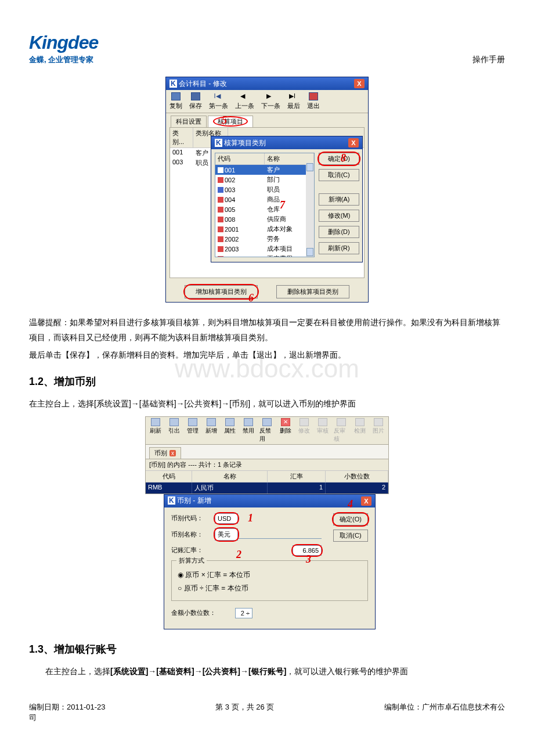 This screenshot has width=534, height=756. I want to click on del-category-button: 删除核算项目类别, so click(313, 291).